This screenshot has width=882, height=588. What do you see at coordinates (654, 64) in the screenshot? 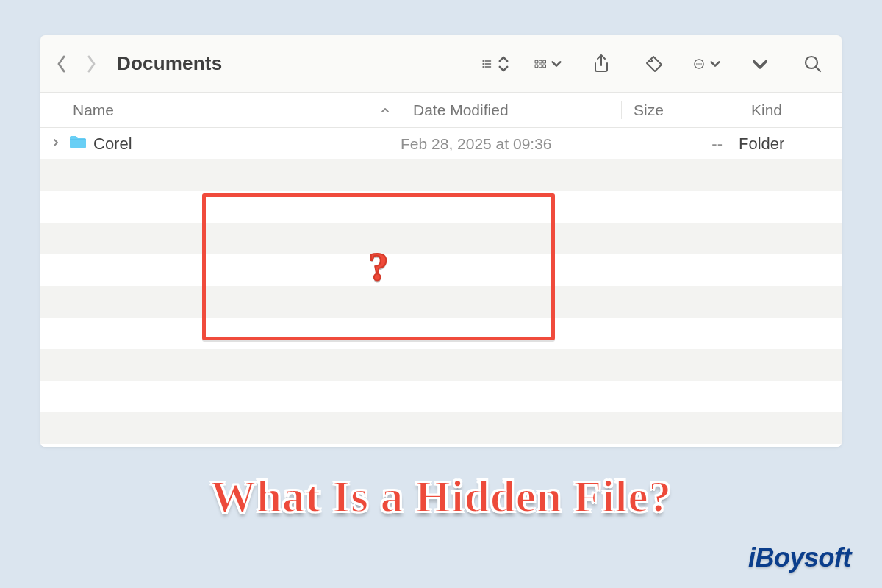
I see `toolbar-controls` at bounding box center [654, 64].